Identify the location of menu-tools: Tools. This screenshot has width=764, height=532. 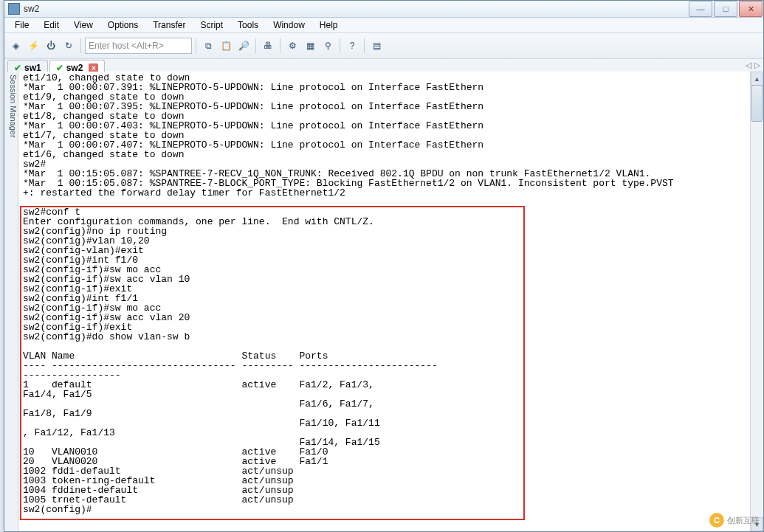
(248, 25).